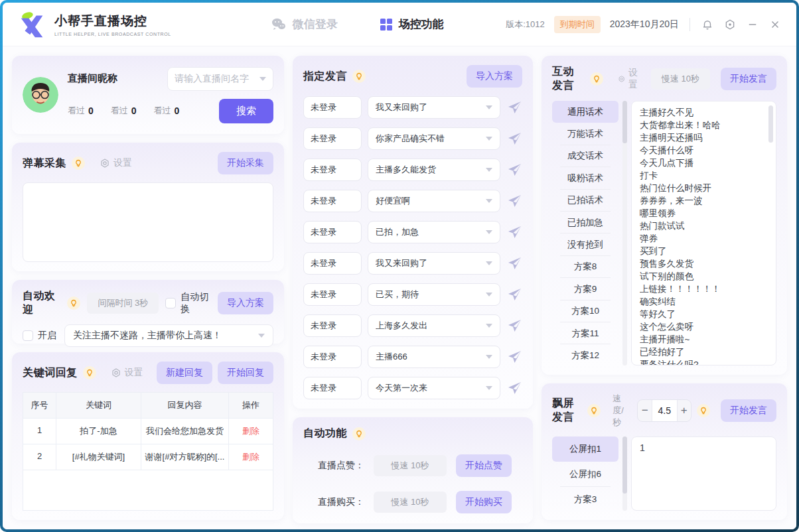 The width and height of the screenshot is (799, 532). What do you see at coordinates (749, 79) in the screenshot?
I see `start-speech-button: 开始发言` at bounding box center [749, 79].